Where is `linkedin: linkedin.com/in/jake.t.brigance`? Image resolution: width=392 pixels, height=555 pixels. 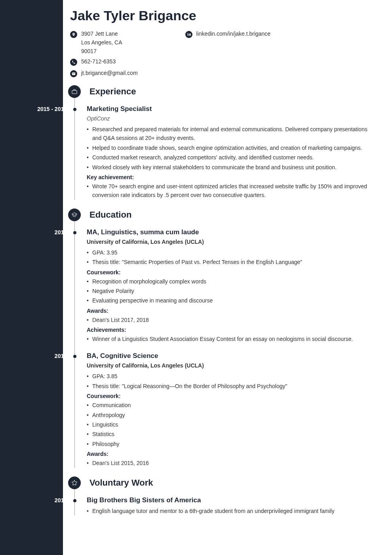
linkedin: linkedin.com/in/jake.t.brigance is located at coordinates (228, 34).